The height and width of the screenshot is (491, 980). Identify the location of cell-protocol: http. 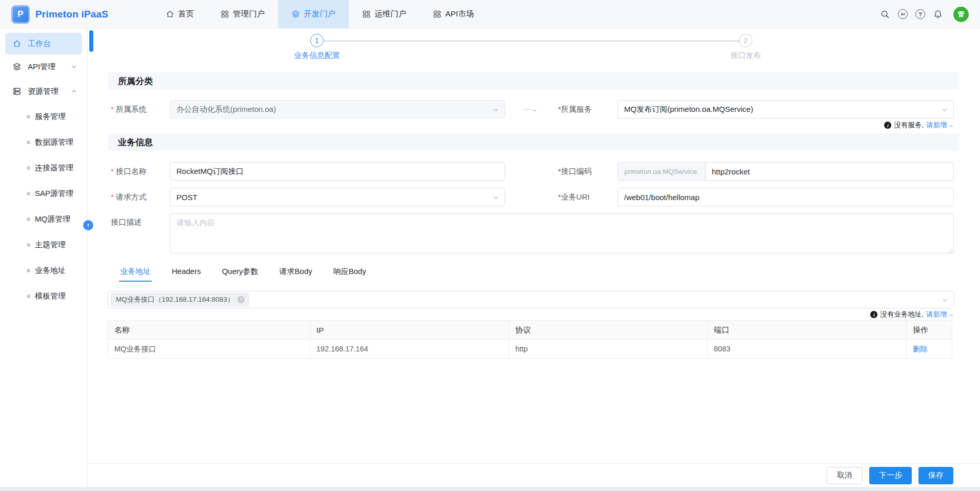
(608, 349).